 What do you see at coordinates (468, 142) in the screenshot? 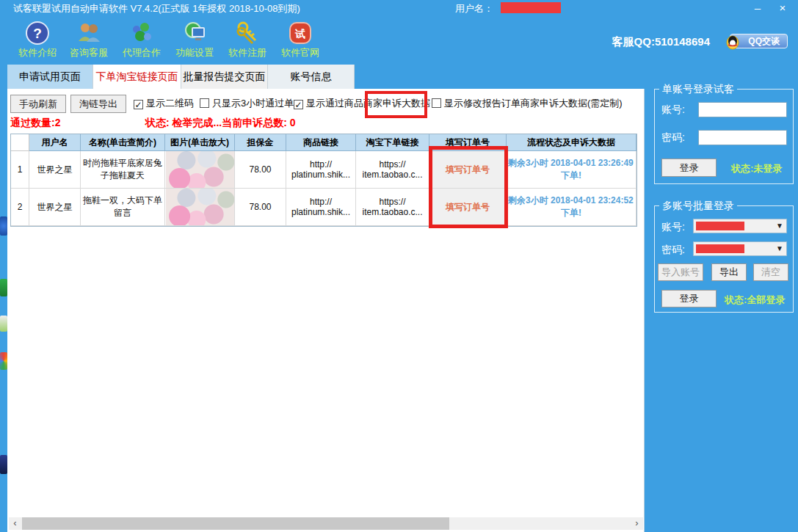
I see `col-header-fill-order: 填写订单号` at bounding box center [468, 142].